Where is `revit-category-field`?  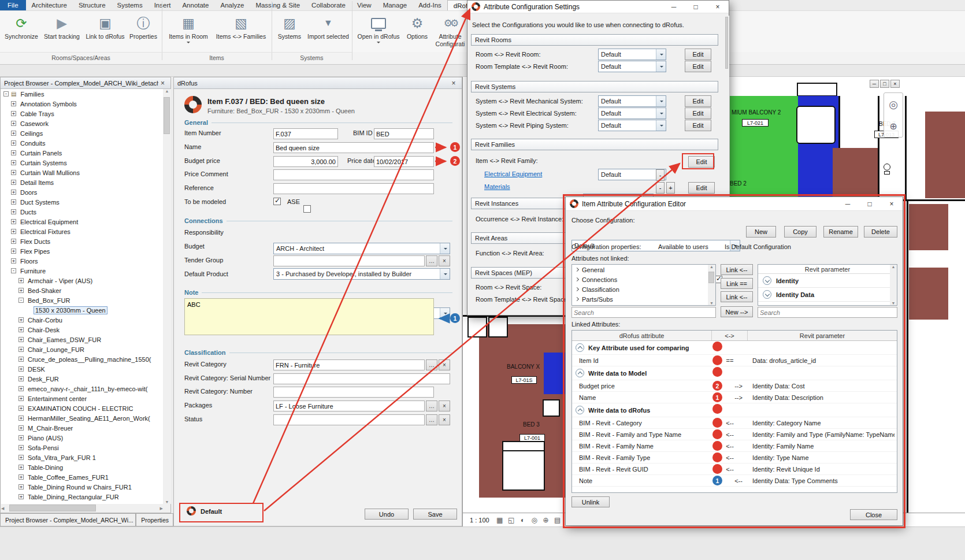
revit-category-field is located at coordinates (349, 365).